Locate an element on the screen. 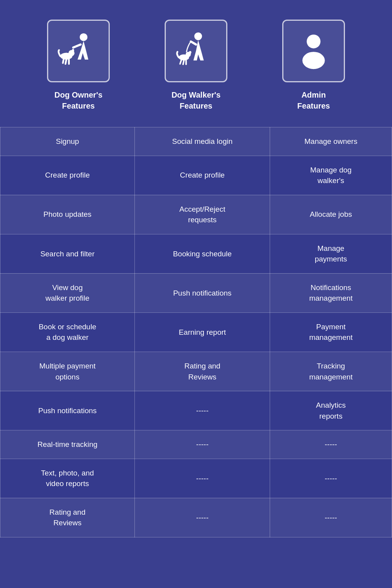  admin-label: AdminFeatures is located at coordinates (314, 100).